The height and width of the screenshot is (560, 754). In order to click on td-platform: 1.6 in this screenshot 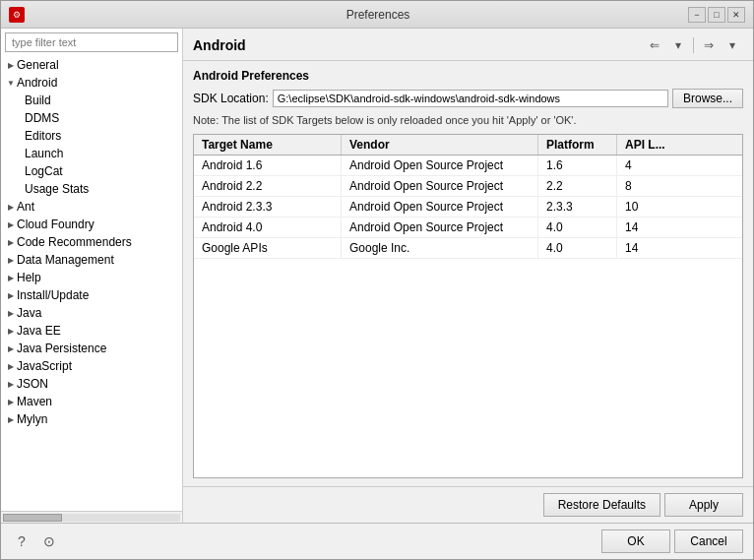, I will do `click(578, 165)`.